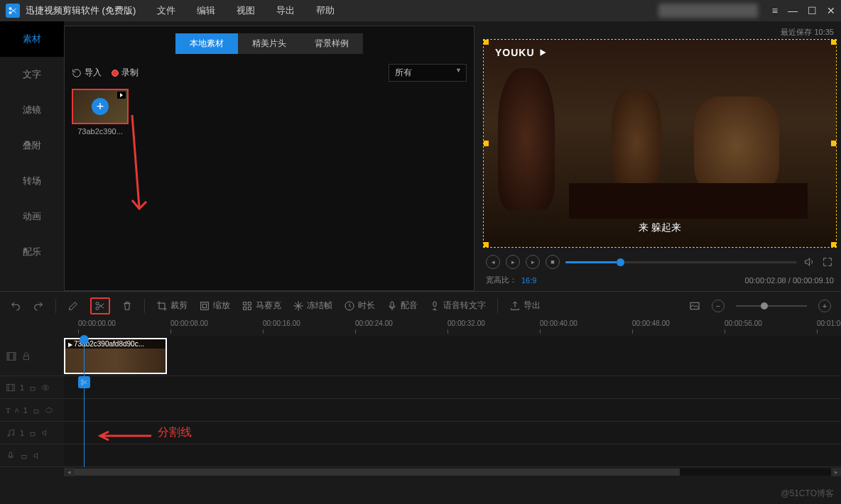 The width and height of the screenshot is (841, 504). What do you see at coordinates (246, 11) in the screenshot?
I see `menu-view: 视图` at bounding box center [246, 11].